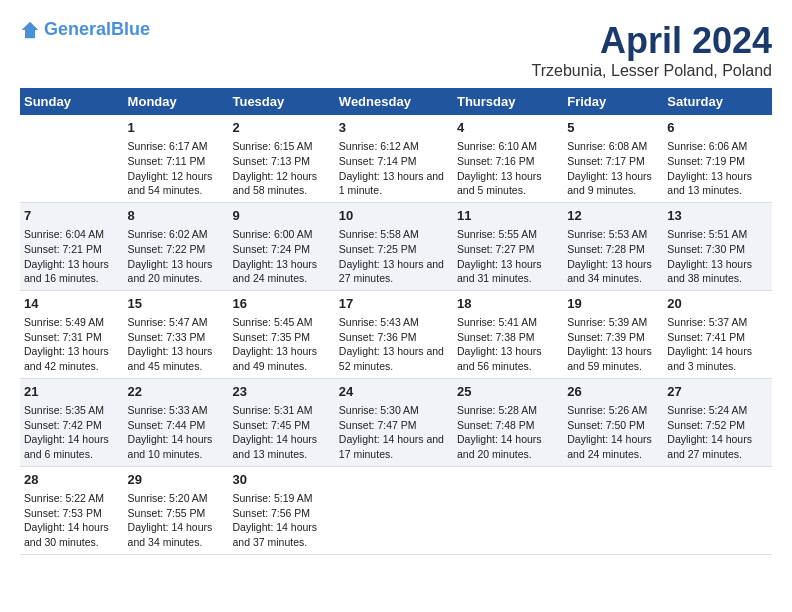  I want to click on col-header-sunday: Sunday, so click(72, 102).